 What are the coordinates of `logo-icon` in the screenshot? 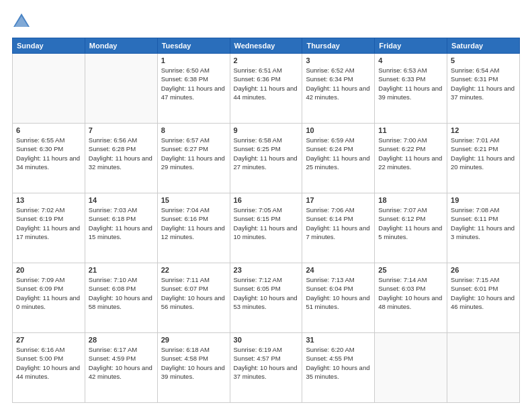 It's located at (21, 21).